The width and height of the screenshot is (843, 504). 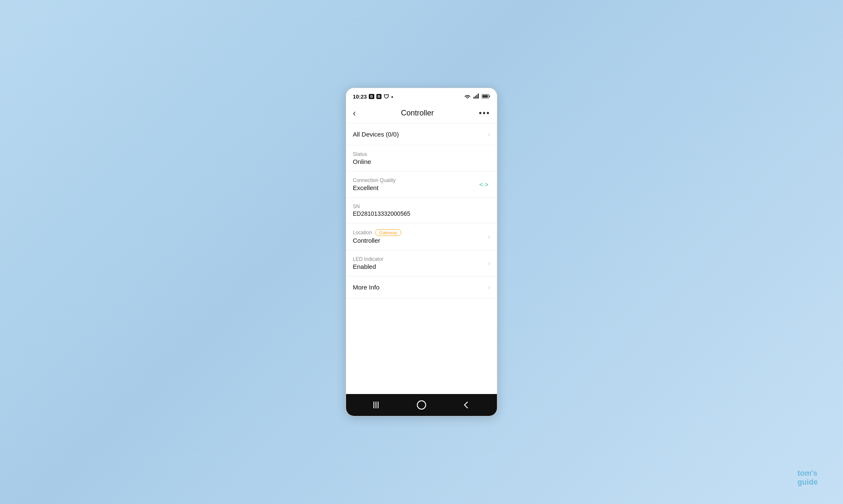 I want to click on location-header: Location Gateway, so click(x=377, y=233).